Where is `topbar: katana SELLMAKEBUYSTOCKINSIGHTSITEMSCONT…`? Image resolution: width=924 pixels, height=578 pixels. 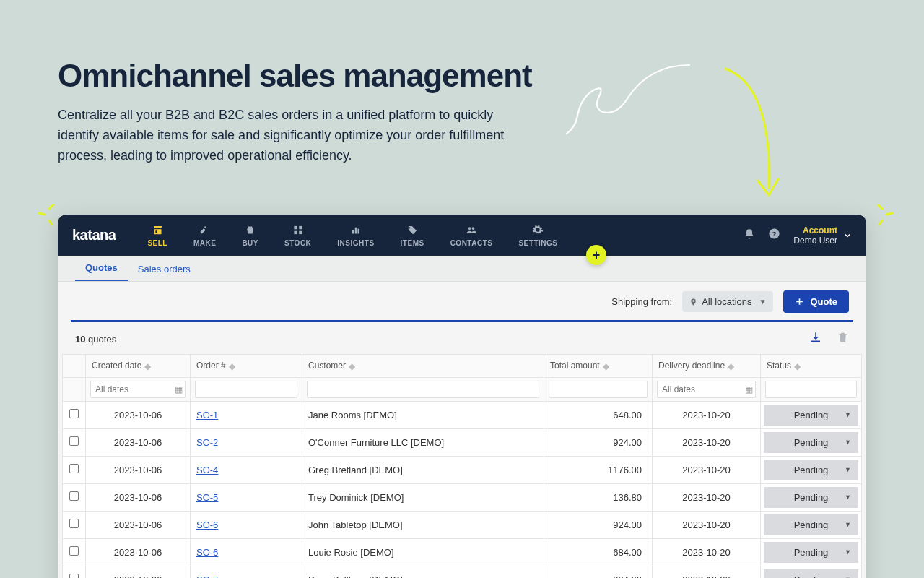 topbar: katana SELLMAKEBUYSTOCKINSIGHTSITEMSCONT… is located at coordinates (462, 236).